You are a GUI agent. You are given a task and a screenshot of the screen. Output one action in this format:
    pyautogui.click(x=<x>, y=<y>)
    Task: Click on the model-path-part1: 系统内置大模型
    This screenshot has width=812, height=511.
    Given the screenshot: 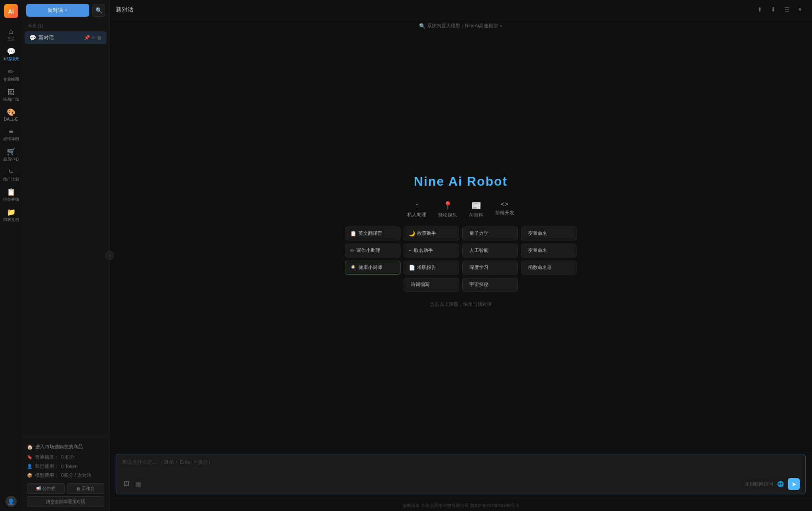 What is the action you would take?
    pyautogui.click(x=444, y=26)
    